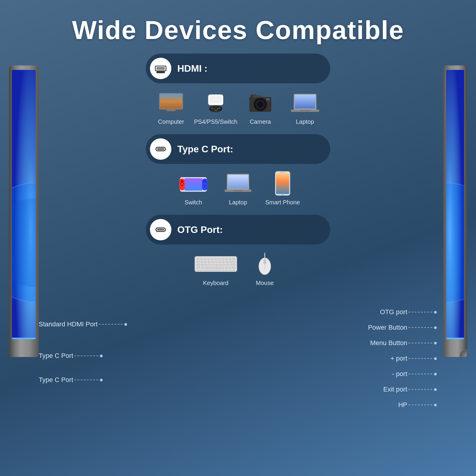 This screenshot has height=476, width=476. What do you see at coordinates (238, 188) in the screenshot?
I see `typec-devices: Switch Laptop` at bounding box center [238, 188].